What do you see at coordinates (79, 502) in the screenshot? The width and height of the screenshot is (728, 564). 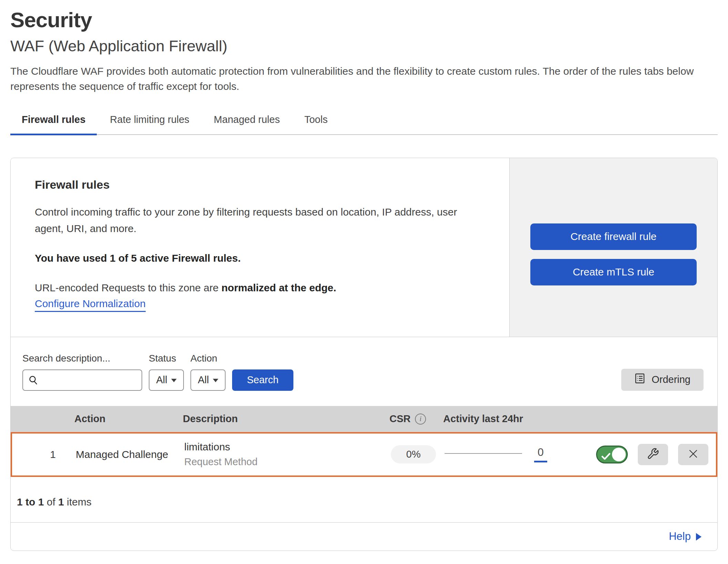 I see `items-label: items` at bounding box center [79, 502].